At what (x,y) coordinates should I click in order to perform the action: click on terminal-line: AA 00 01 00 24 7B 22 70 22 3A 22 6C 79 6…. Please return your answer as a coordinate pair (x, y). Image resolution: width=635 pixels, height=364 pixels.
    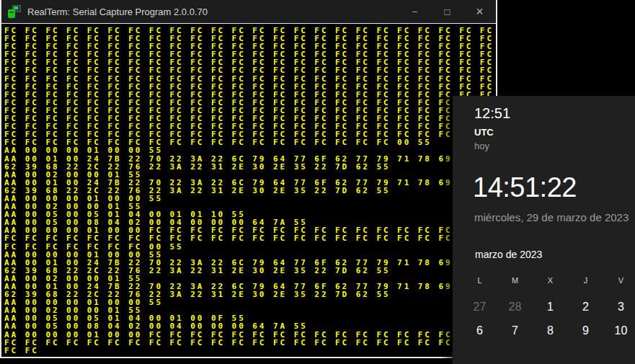
    Looking at the image, I should click on (250, 159).